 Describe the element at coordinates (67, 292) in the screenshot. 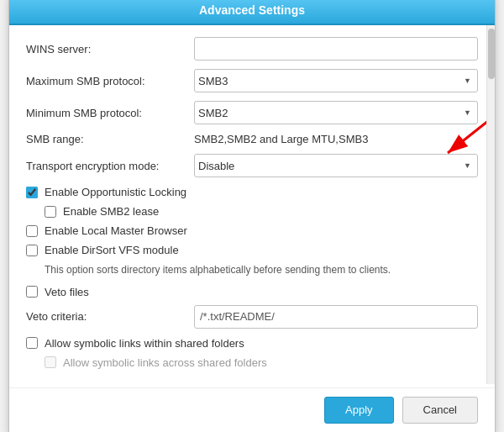

I see `veto-files-label: Veto files` at that location.